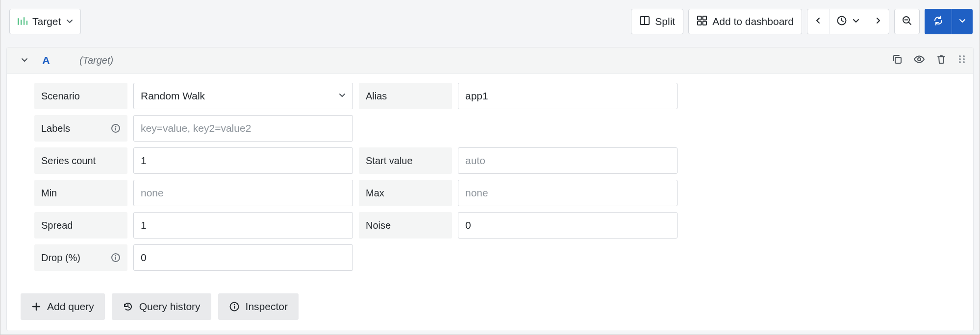 This screenshot has width=980, height=335. What do you see at coordinates (848, 22) in the screenshot?
I see `time-range-picker` at bounding box center [848, 22].